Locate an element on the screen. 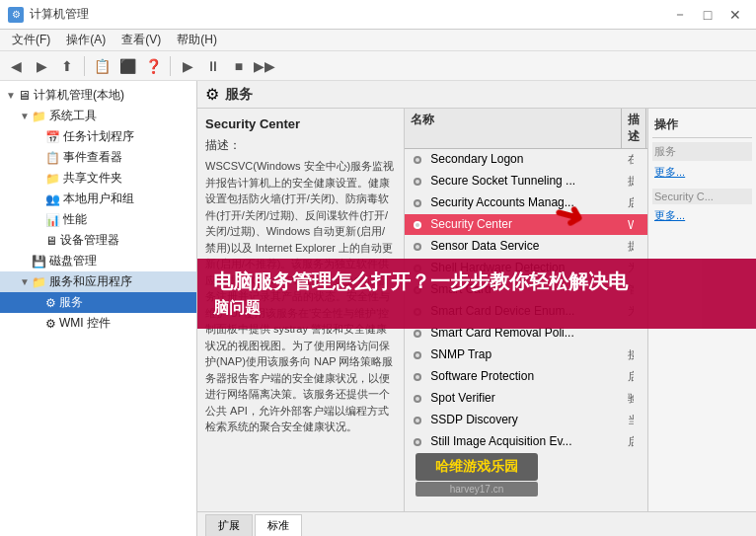 This screenshot has height=536, width=756. list-item: Still Image Acquisition Ev... 启动... is located at coordinates (526, 442).